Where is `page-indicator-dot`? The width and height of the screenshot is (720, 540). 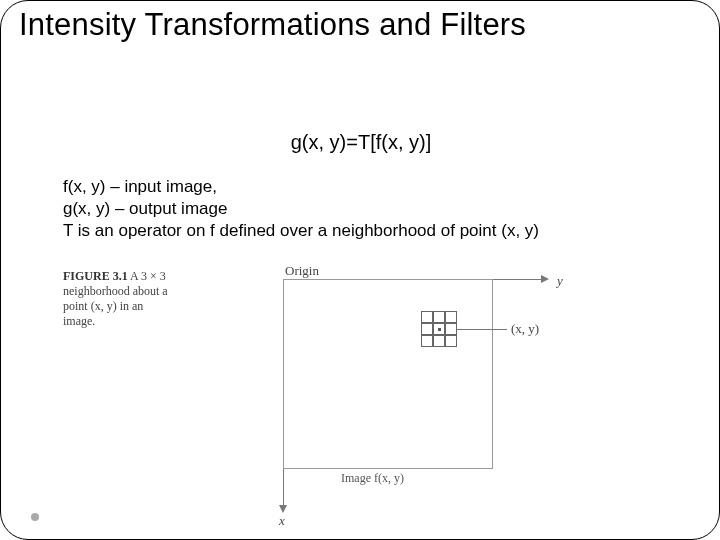 page-indicator-dot is located at coordinates (35, 517).